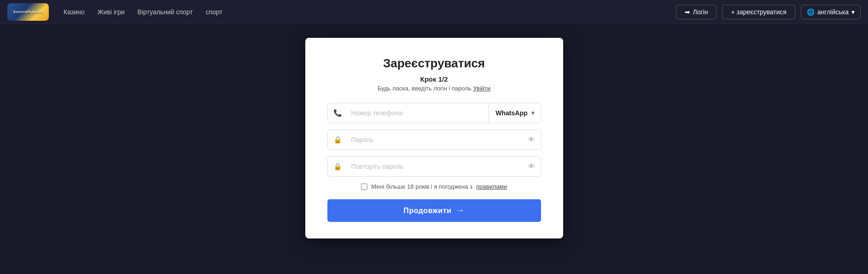 The height and width of the screenshot is (274, 868). What do you see at coordinates (422, 186) in the screenshot?
I see `terms-label: Мені більше 18 років і я погоджена з` at bounding box center [422, 186].